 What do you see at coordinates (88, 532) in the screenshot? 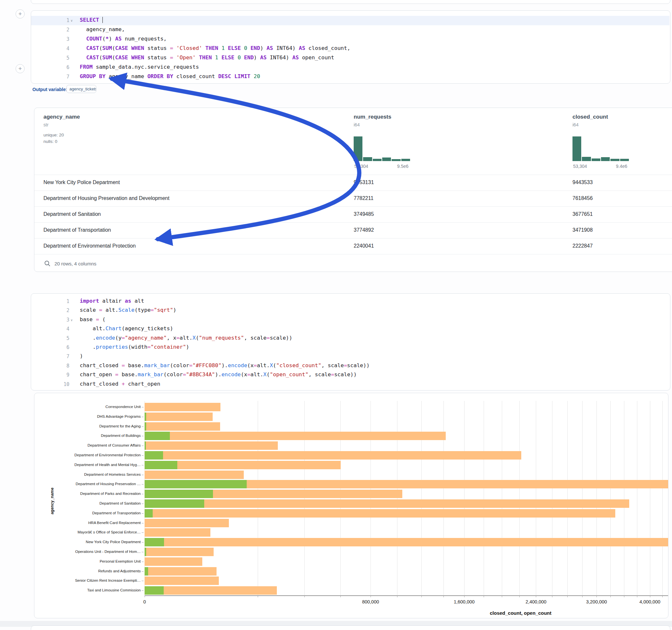
I see `y-axis-label: Mayorâ€ s Office of Special Enforce…` at bounding box center [88, 532].